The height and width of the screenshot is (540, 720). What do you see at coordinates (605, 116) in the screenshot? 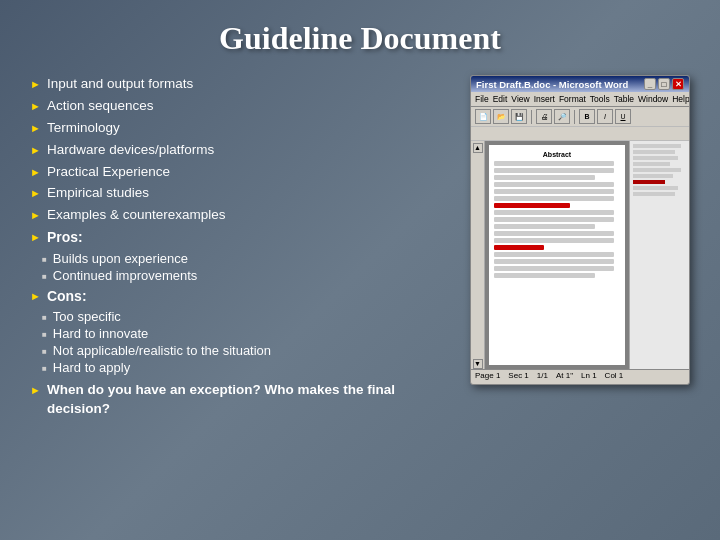
I see `toolbar-italic: I` at bounding box center [605, 116].